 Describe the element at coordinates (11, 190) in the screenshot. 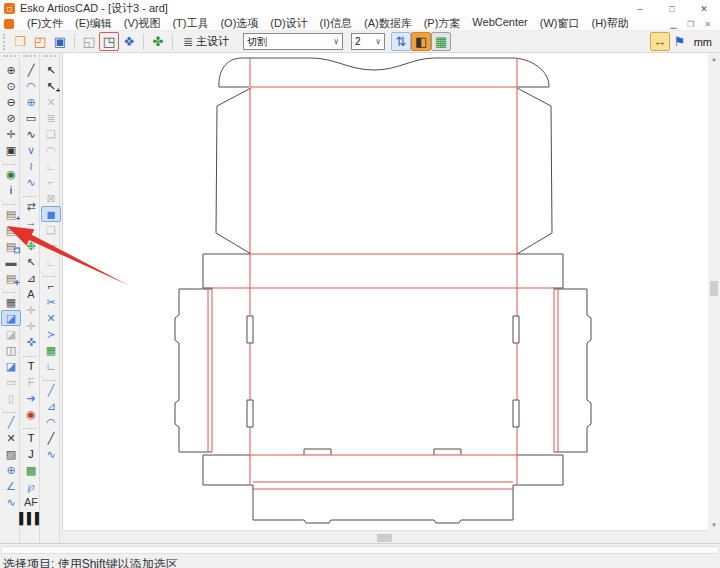

I see `info-tool: i` at that location.